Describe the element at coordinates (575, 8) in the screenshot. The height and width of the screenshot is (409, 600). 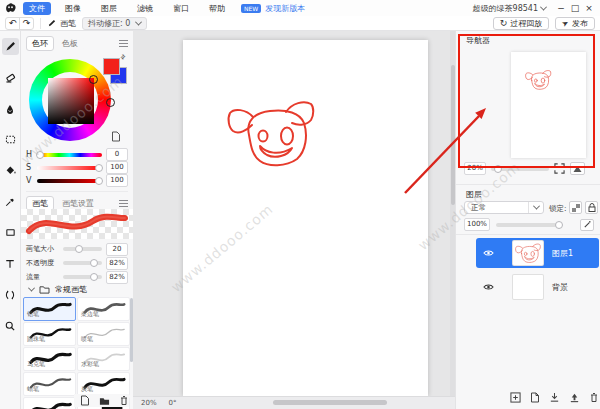
I see `maximize-button: □` at that location.